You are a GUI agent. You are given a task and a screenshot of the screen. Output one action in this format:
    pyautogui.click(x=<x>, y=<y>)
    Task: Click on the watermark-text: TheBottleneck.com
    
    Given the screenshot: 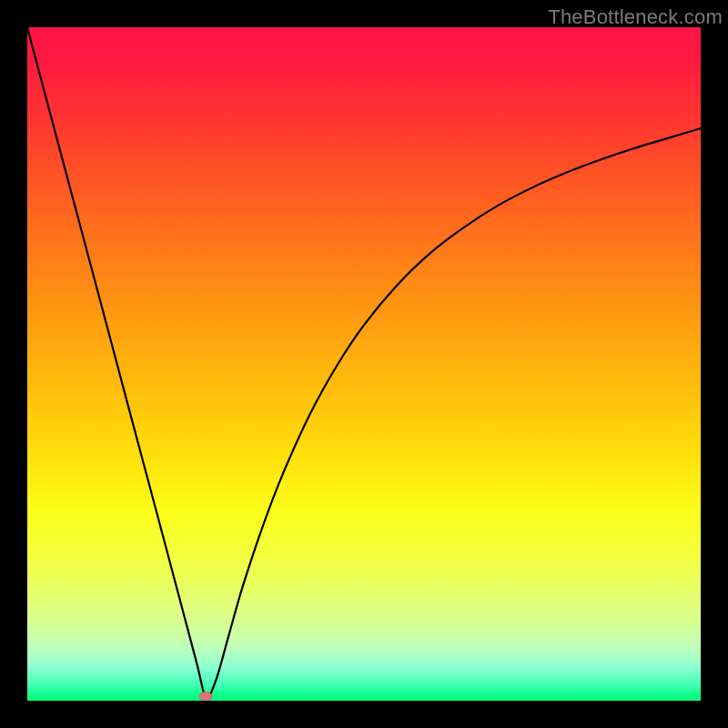 What is the action you would take?
    pyautogui.click(x=635, y=17)
    